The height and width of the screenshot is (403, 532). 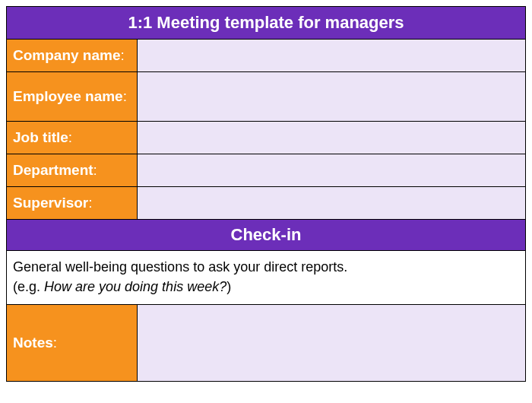 What do you see at coordinates (229, 287) in the screenshot?
I see `checkin-desc-suffix: )` at bounding box center [229, 287].